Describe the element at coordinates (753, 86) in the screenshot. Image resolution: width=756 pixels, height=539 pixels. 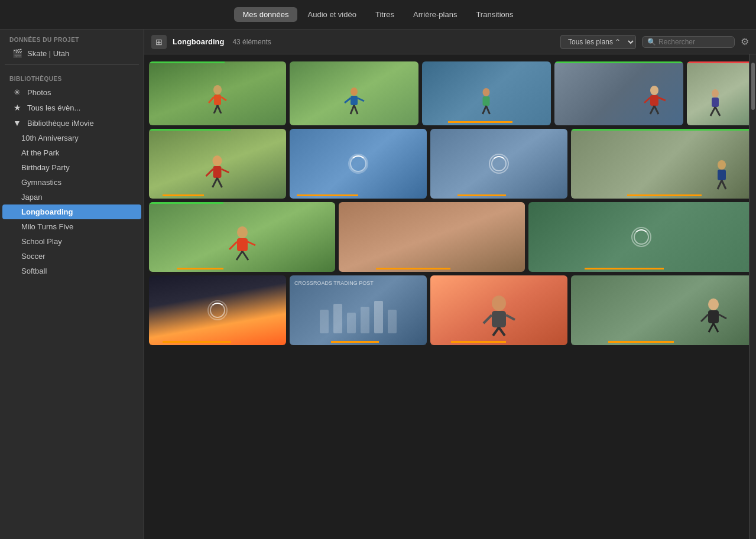
I see `scroll-thumb` at that location.